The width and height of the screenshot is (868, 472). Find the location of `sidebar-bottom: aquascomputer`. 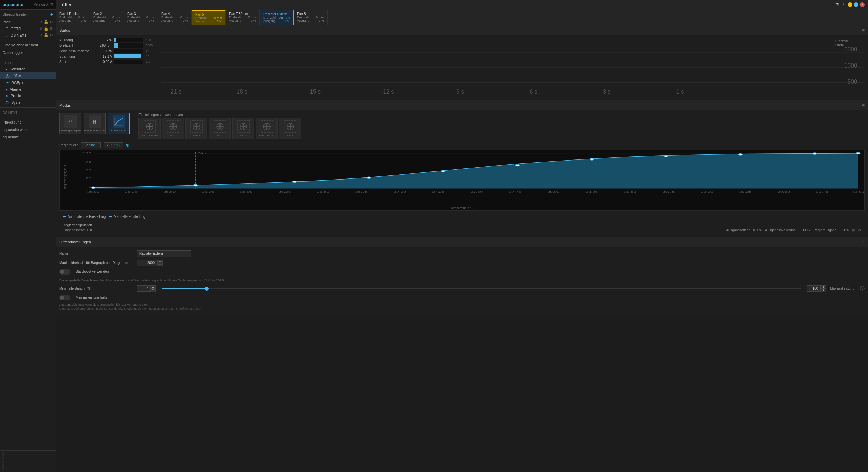

sidebar-bottom: aquascomputer is located at coordinates (28, 461).